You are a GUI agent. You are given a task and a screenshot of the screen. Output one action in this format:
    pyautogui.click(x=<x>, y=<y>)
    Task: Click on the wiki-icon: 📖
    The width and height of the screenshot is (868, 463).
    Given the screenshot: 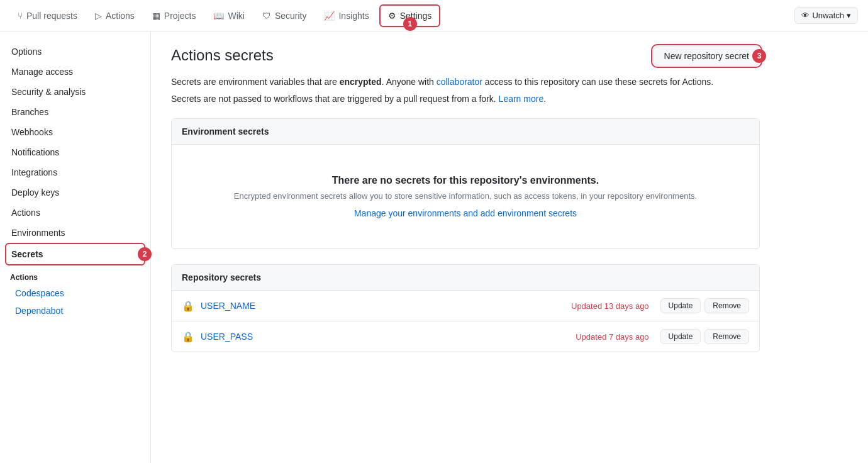 What is the action you would take?
    pyautogui.click(x=219, y=16)
    